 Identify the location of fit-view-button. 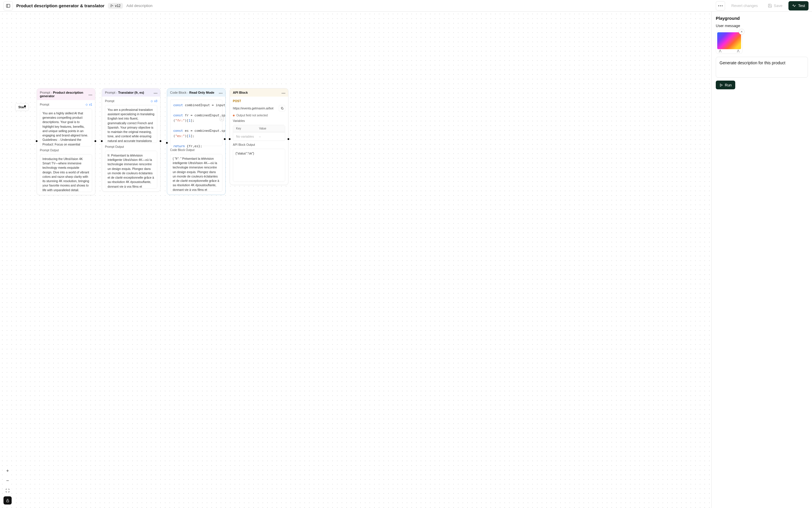
(7, 491).